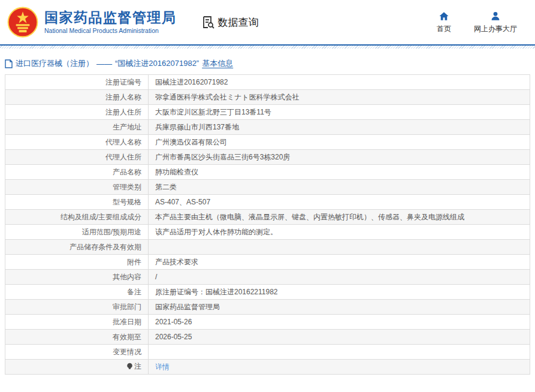  Describe the element at coordinates (268, 247) in the screenshot. I see `table-row: 产品储存条件及有效期` at that location.